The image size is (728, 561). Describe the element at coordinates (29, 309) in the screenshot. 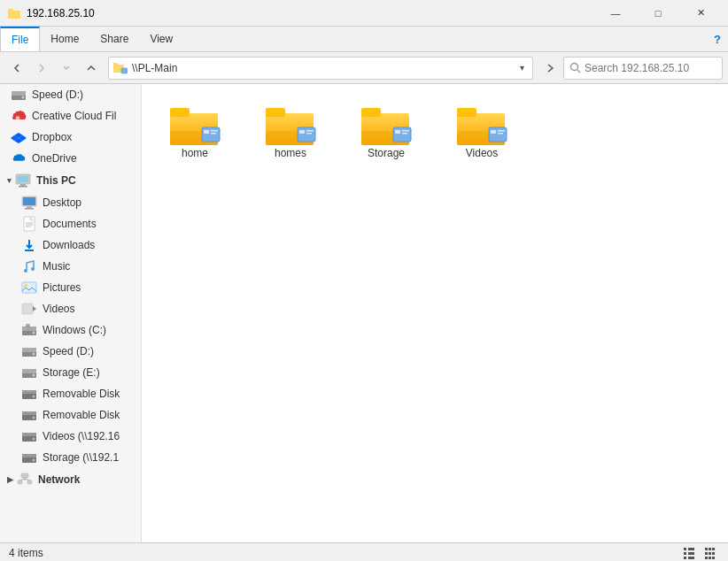

I see `videos-sidebar-icon` at that location.